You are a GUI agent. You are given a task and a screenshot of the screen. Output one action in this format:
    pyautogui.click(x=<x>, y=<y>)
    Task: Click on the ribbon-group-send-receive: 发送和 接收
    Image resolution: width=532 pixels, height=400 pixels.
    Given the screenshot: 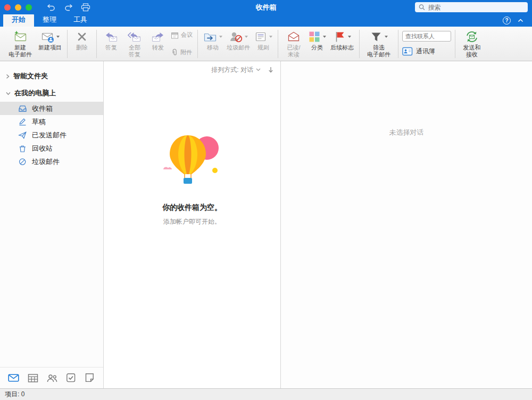 What is the action you would take?
    pyautogui.click(x=472, y=44)
    